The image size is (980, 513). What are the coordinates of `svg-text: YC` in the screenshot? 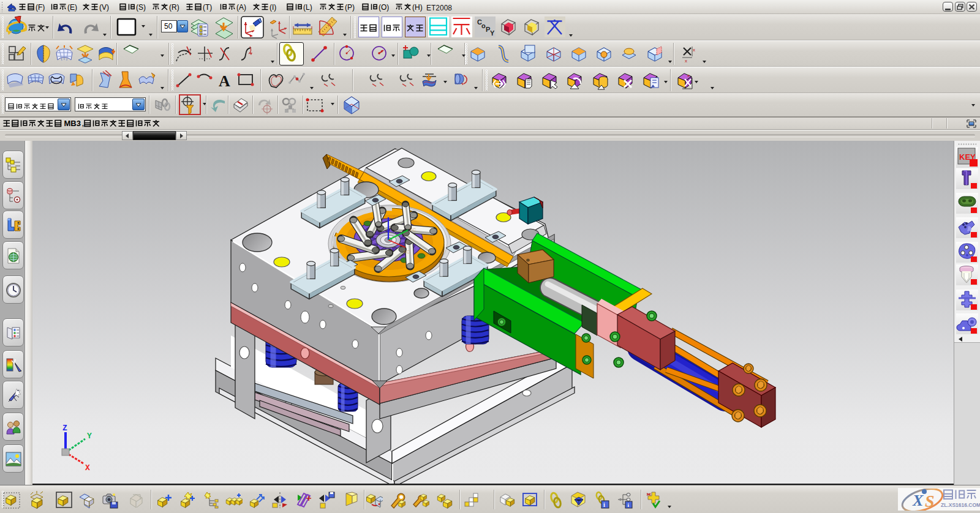 It's located at (413, 230).